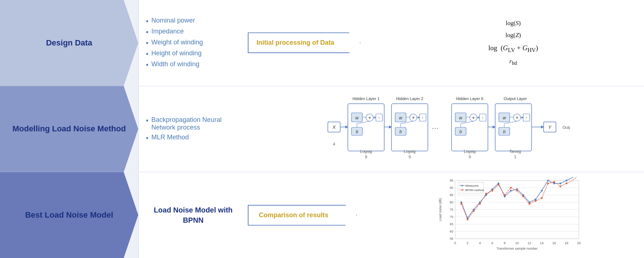  I want to click on svg-text: 16, so click(554, 243).